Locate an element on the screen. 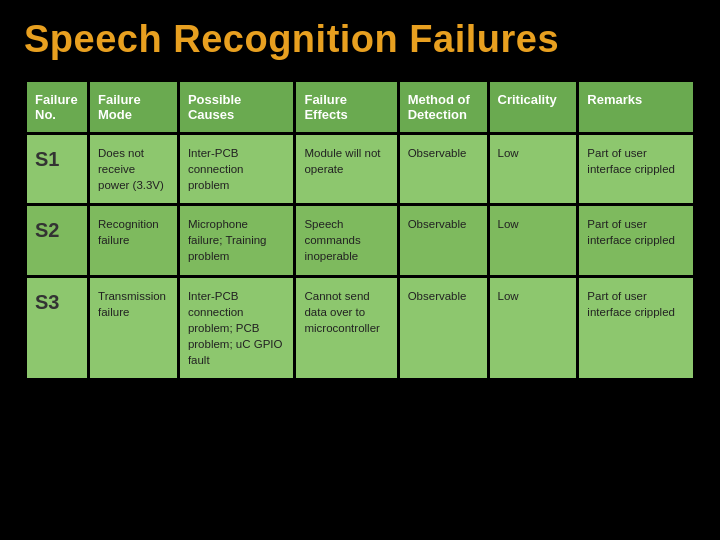 This screenshot has height=540, width=720. cell-id: S2 is located at coordinates (57, 240).